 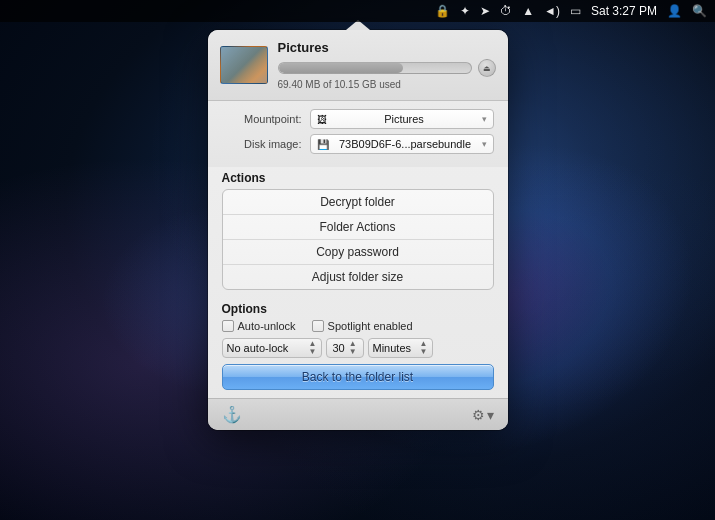 I want to click on mountpoint-select: 🖼 Pictures ▾, so click(x=402, y=119).